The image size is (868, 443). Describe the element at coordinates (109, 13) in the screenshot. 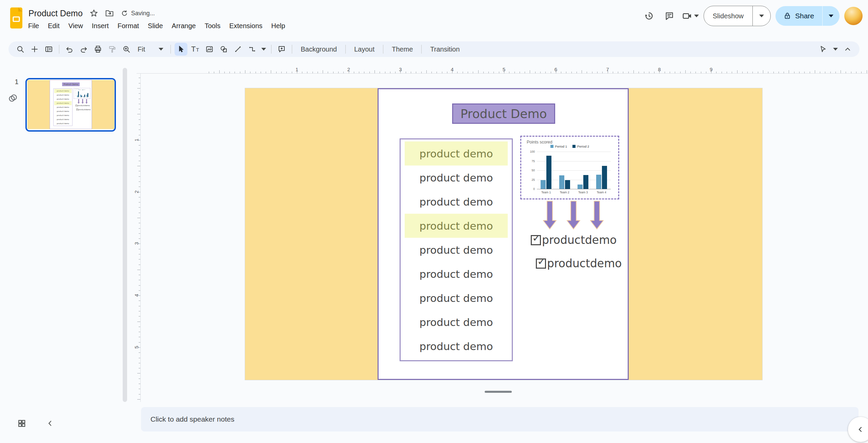

I see `move-folder-icon` at that location.